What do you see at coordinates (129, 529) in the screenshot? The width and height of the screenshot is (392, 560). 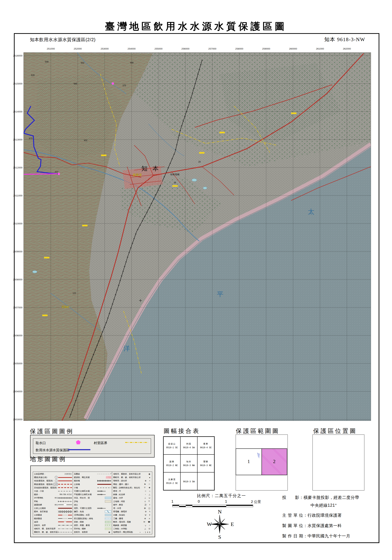 I see `topo-legend-label: 三角點；水準點` at bounding box center [129, 529].